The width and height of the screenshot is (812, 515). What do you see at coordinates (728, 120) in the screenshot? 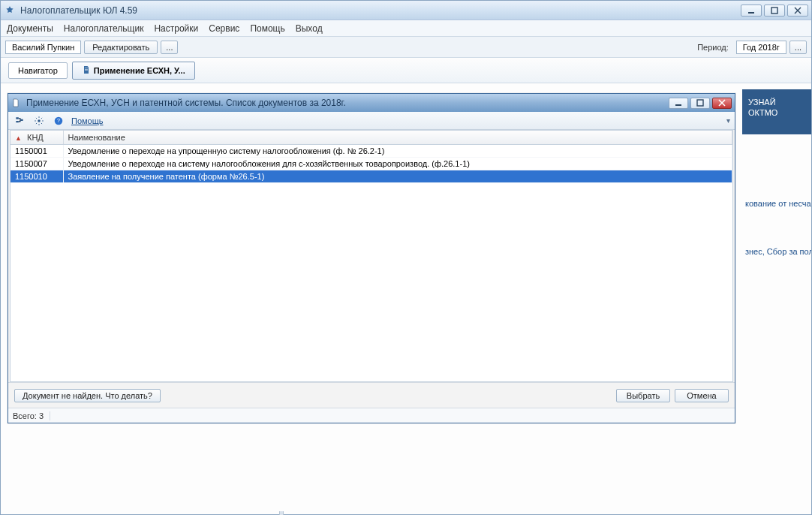
I see `toolbar-chevron-icon: ▾` at bounding box center [728, 120].